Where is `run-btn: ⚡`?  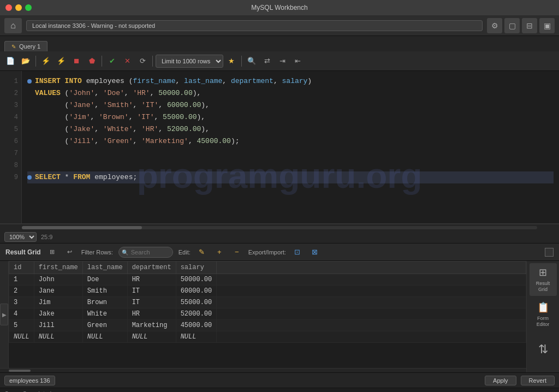
run-btn: ⚡ is located at coordinates (46, 61).